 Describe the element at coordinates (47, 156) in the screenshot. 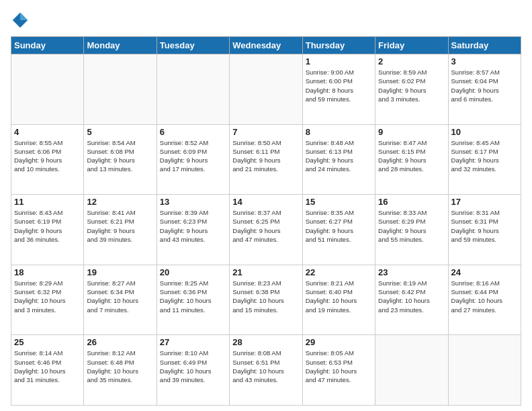

I see `day-info: Sunrise: 8:55 AM Sunset: 6:06 PM Dayligh…` at that location.